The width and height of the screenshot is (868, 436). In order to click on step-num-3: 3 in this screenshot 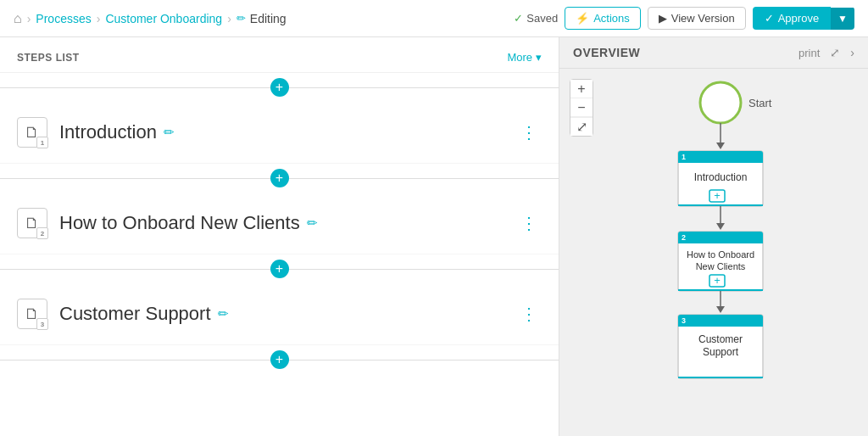, I will do `click(42, 324)`.